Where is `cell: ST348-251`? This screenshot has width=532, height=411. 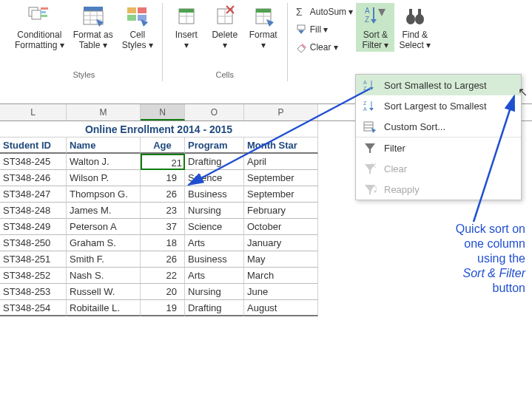 cell: ST348-251 is located at coordinates (33, 259).